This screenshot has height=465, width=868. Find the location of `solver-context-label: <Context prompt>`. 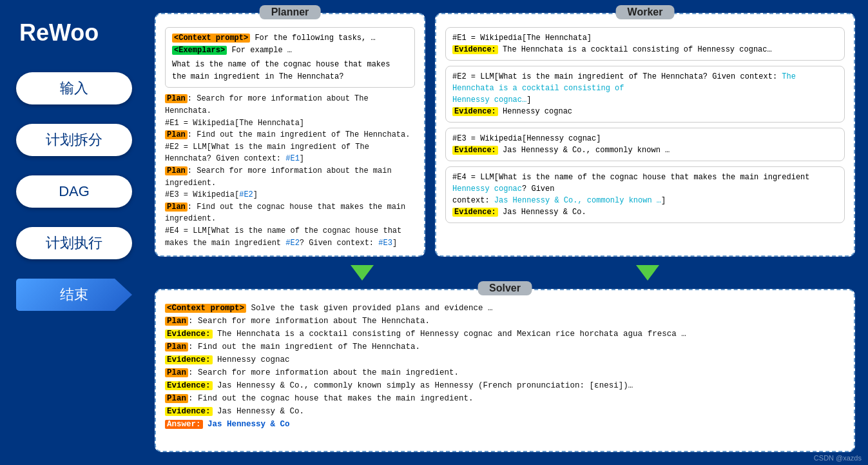

solver-context-label: <Context prompt> is located at coordinates (206, 308).